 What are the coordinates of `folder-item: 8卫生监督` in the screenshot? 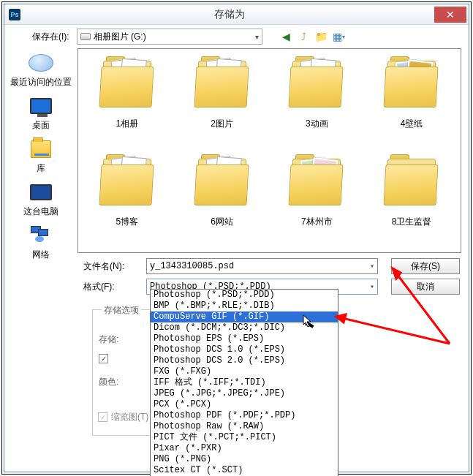 It's located at (412, 202).